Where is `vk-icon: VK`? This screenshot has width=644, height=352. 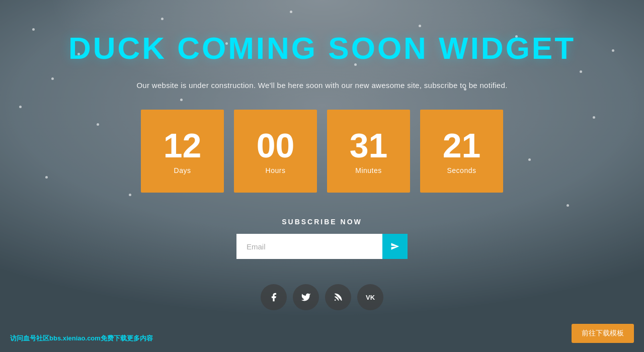
vk-icon: VK is located at coordinates (370, 297).